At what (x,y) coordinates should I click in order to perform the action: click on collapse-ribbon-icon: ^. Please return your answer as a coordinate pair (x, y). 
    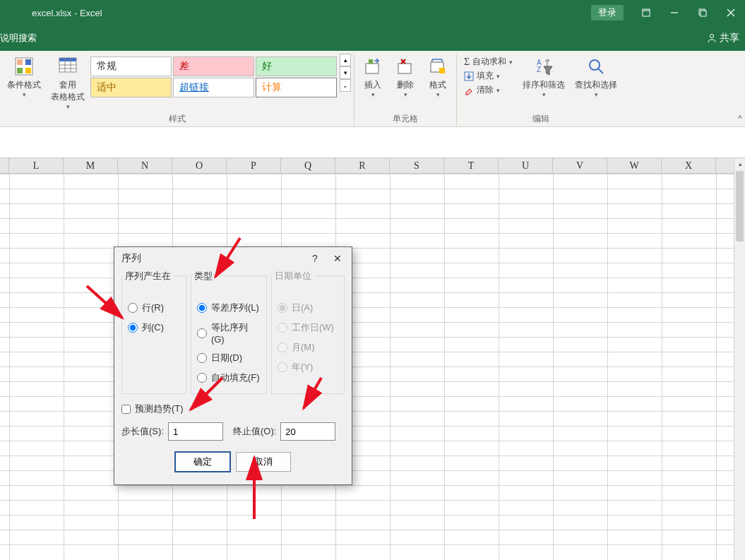
    Looking at the image, I should click on (740, 119).